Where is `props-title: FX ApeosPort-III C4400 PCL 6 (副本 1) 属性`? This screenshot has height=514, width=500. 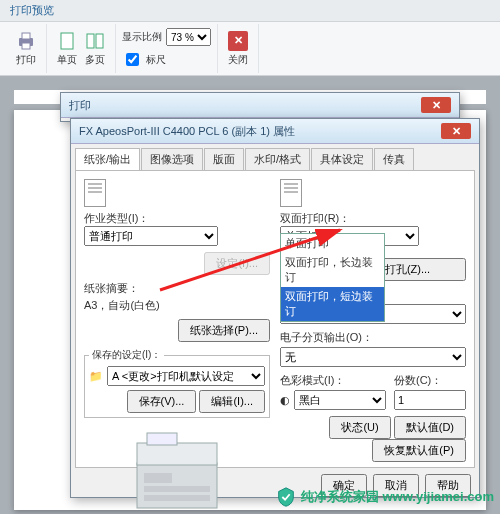
props-title: FX ApeosPort-III C4400 PCL 6 (副本 1) 属性 is located at coordinates (187, 132).